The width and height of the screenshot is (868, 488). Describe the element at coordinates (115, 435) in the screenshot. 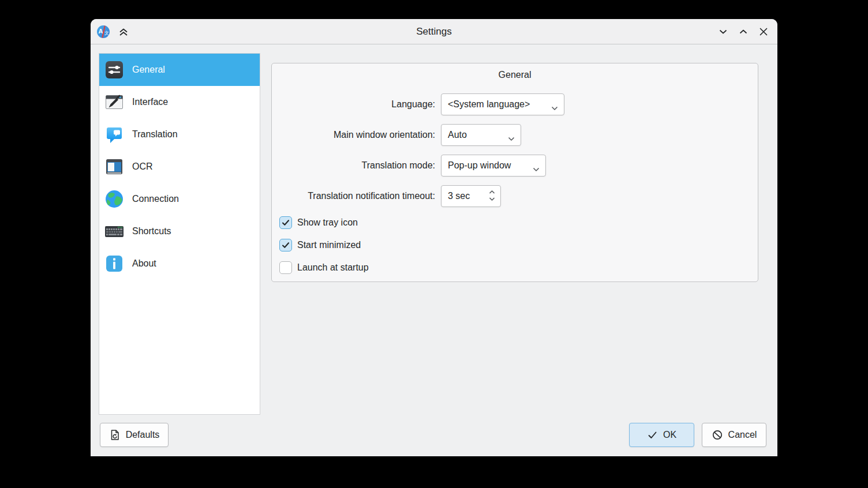

I see `document-revert-icon` at that location.